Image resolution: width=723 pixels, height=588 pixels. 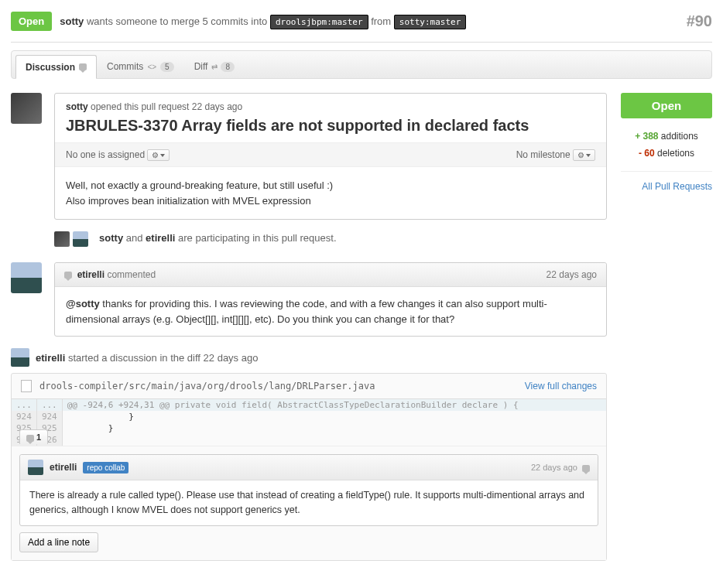 I want to click on header-text: sotty wants someone to merge 5 commits i…, so click(x=373, y=22).